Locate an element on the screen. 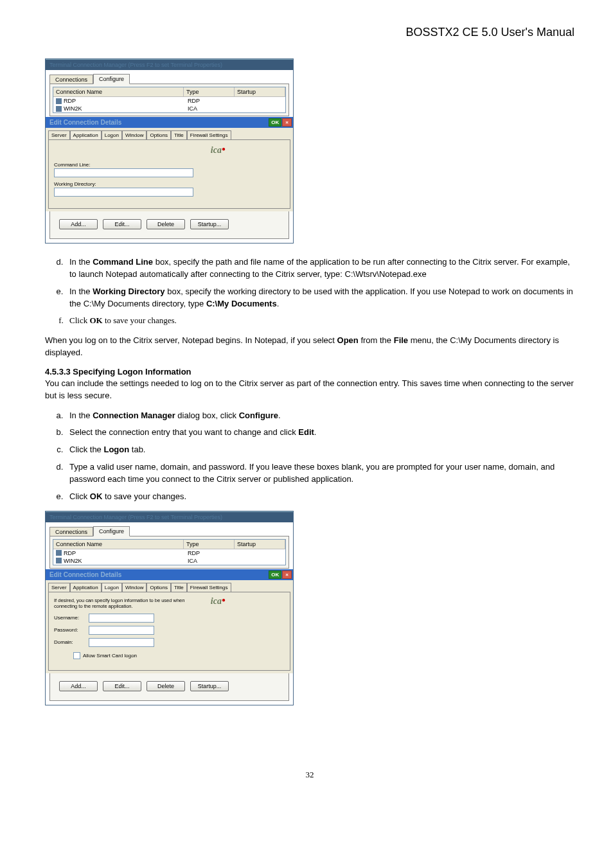  section-intro: You can include the settings needed to l… is located at coordinates (310, 390).